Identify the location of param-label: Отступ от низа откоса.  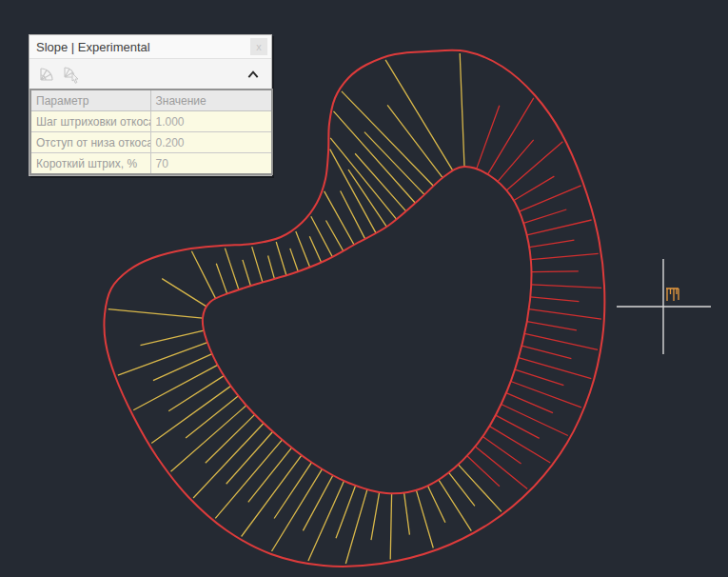
(90, 143).